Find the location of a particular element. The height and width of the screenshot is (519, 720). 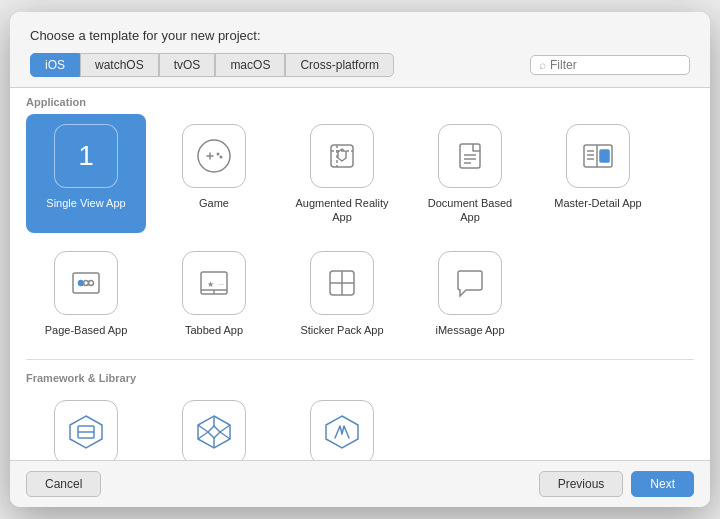

template-item-augmented-reality-app: Augmented Reality App is located at coordinates (342, 174).